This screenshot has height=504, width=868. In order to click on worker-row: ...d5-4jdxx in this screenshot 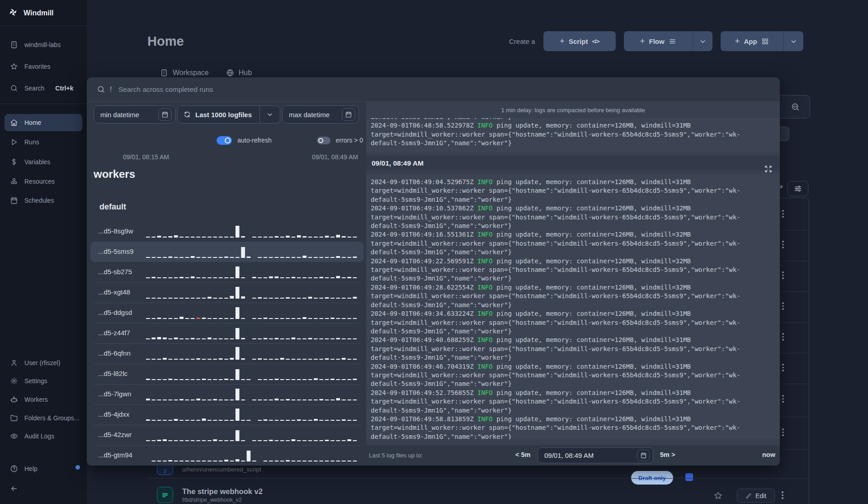, I will do `click(226, 414)`.